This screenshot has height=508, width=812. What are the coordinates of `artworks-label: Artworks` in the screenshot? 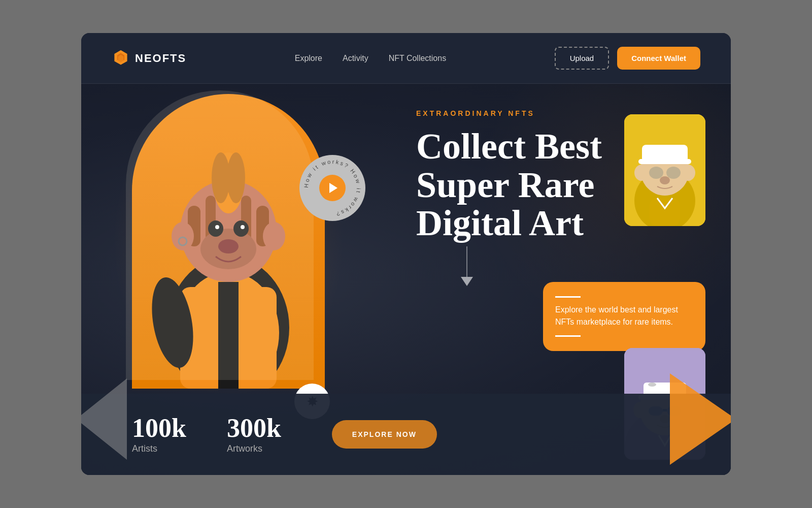 It's located at (245, 449).